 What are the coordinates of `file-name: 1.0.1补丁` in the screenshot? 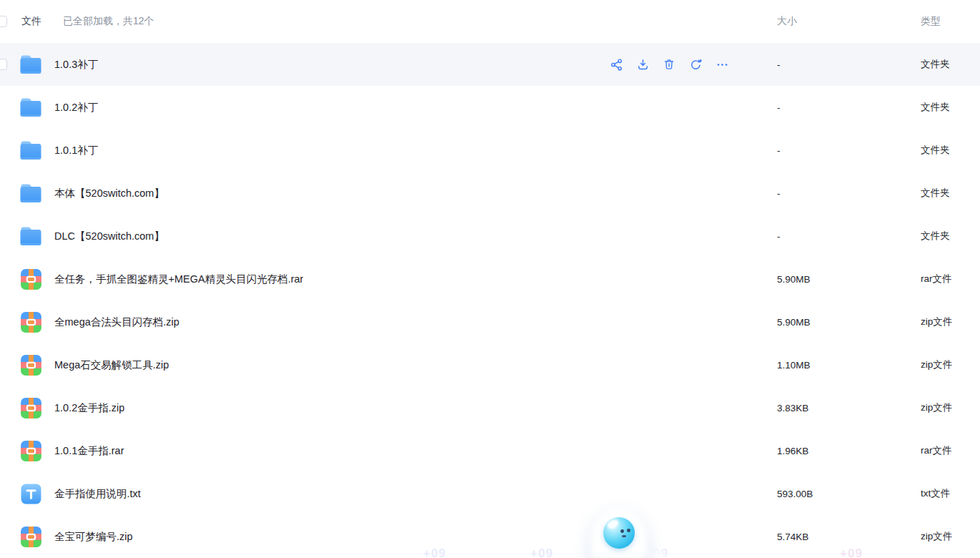 It's located at (76, 150).